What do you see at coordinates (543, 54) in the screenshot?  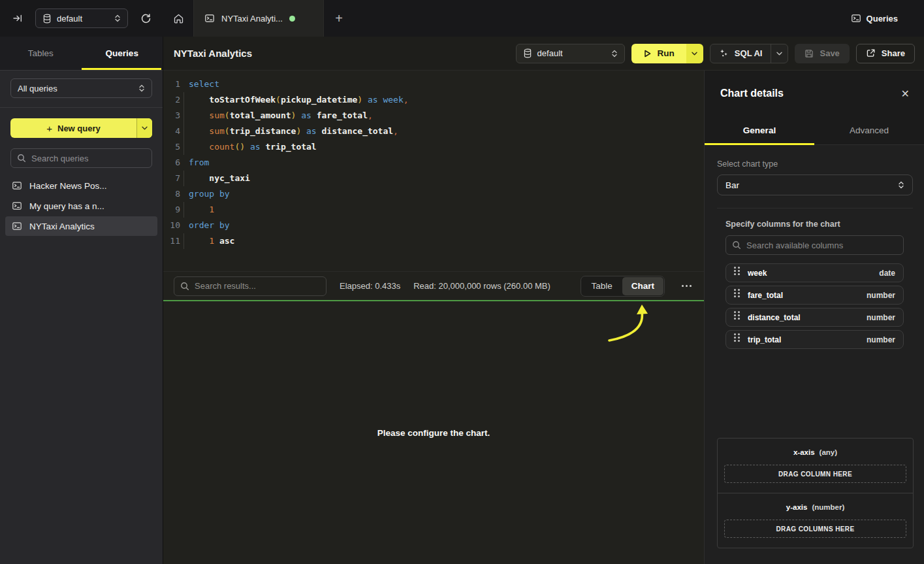 I see `query-header: NYTaxi Analytics default Run` at bounding box center [543, 54].